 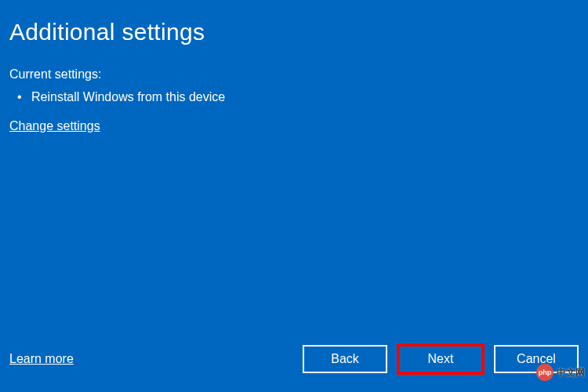 I want to click on settings-bullet-list: Reinstall Windows from this device, so click(x=294, y=97).